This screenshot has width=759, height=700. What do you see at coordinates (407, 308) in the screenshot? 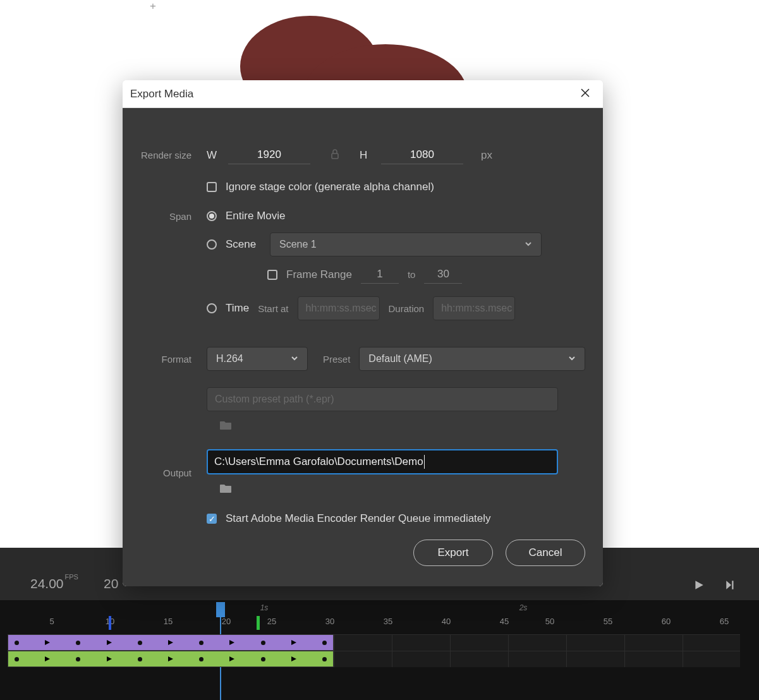
I see `duration-label: Duration` at bounding box center [407, 308].